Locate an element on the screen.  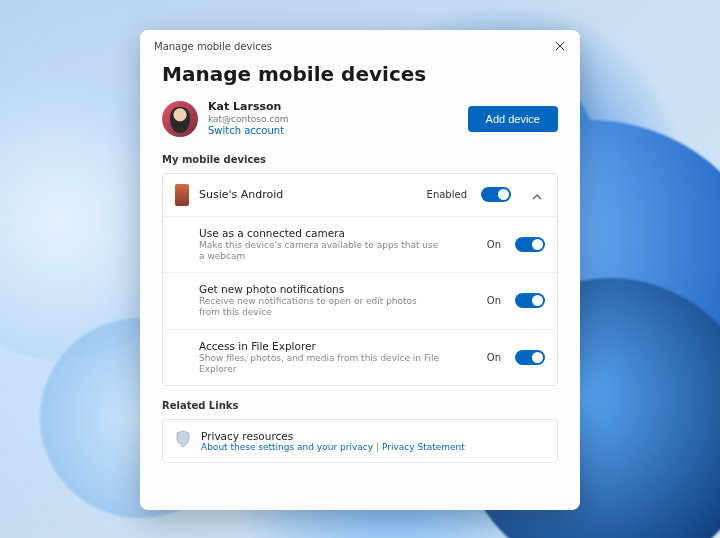
privacy-card: Privacy resources About these settings a… is located at coordinates (360, 441).